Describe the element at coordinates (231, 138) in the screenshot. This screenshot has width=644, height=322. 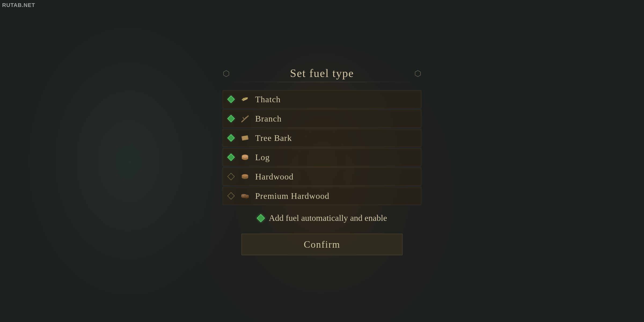
I see `bark-selected-icon` at that location.